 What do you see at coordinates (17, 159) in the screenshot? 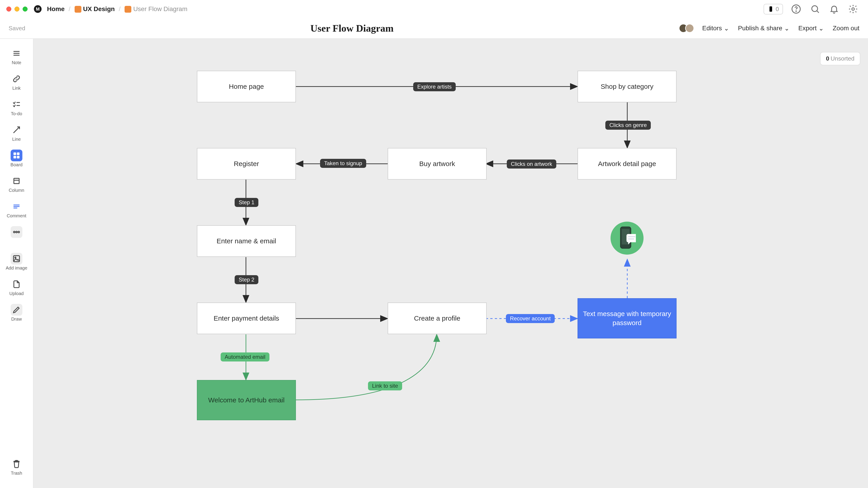
I see `tool-board: Board` at bounding box center [17, 159].